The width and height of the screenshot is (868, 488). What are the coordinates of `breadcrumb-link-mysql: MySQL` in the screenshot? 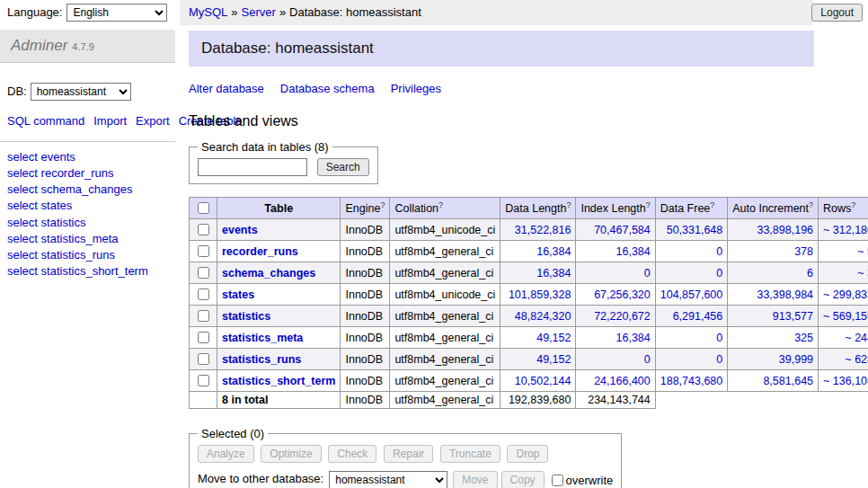 It's located at (208, 13).